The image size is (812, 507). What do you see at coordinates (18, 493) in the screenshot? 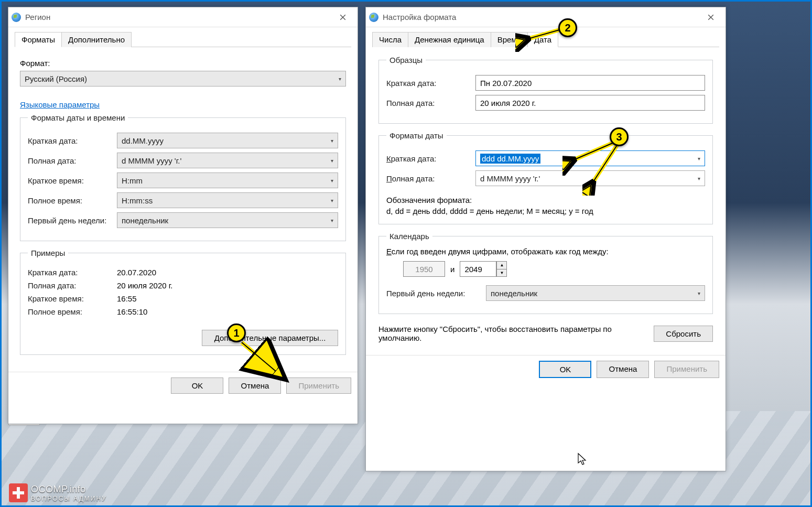
I see `plus-icon` at bounding box center [18, 493].